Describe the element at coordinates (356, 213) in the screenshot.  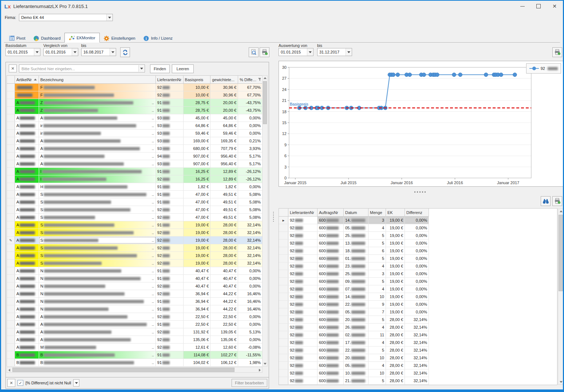
I see `column-header: Datum` at that location.